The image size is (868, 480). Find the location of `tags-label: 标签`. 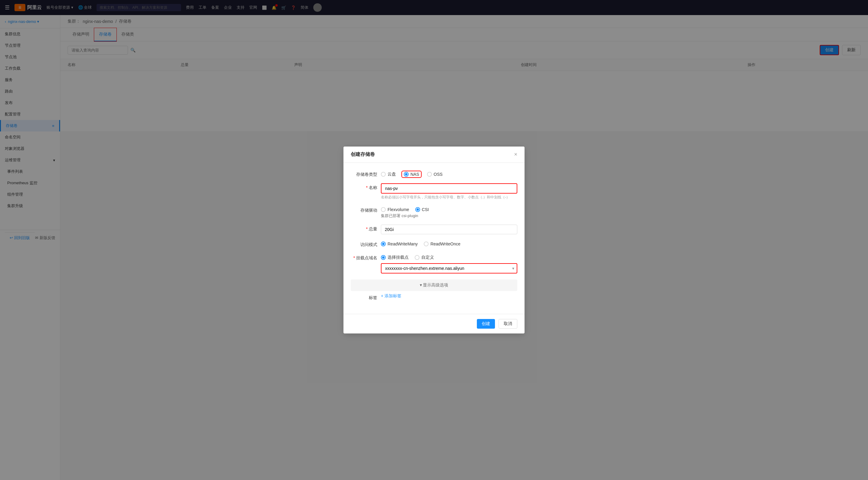

tags-label: 标签 is located at coordinates (366, 297).